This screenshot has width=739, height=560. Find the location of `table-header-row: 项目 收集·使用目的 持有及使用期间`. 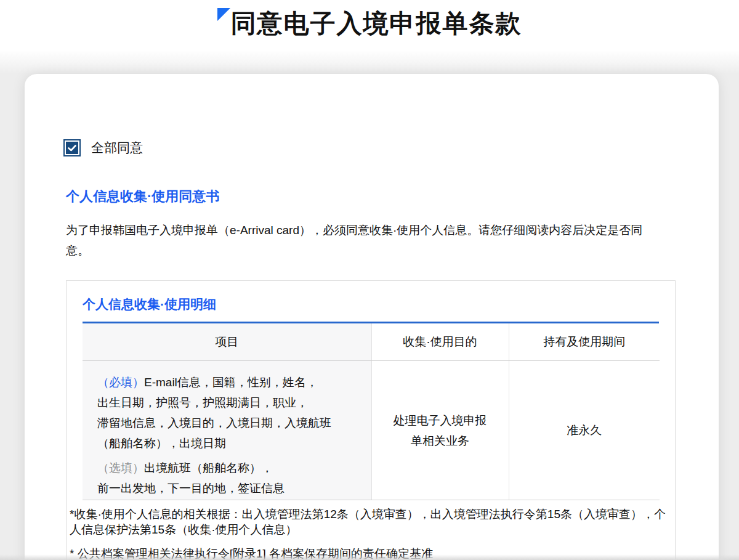

table-header-row: 项目 收集·使用目的 持有及使用期间 is located at coordinates (371, 343).